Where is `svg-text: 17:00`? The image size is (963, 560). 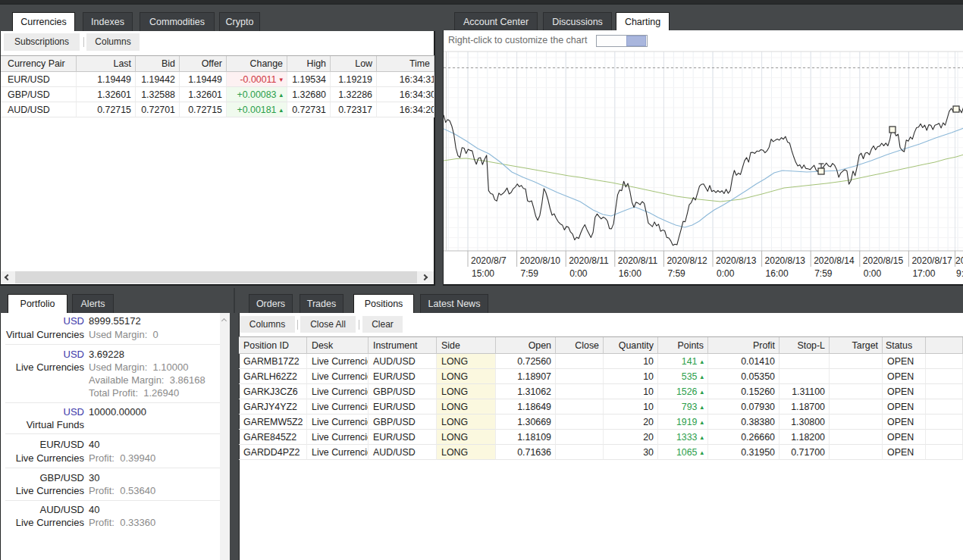
svg-text: 17:00 is located at coordinates (924, 274).